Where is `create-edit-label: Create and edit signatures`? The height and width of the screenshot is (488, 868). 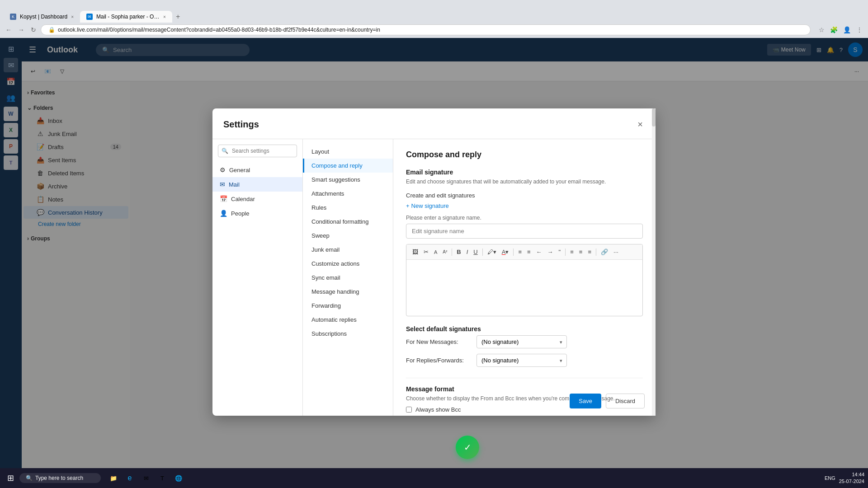
create-edit-label: Create and edit signatures is located at coordinates (524, 195).